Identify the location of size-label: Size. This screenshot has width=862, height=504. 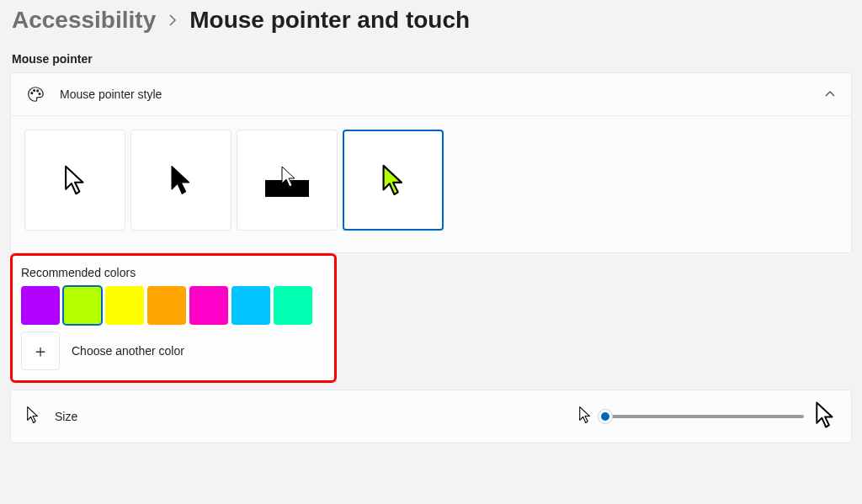
(309, 416).